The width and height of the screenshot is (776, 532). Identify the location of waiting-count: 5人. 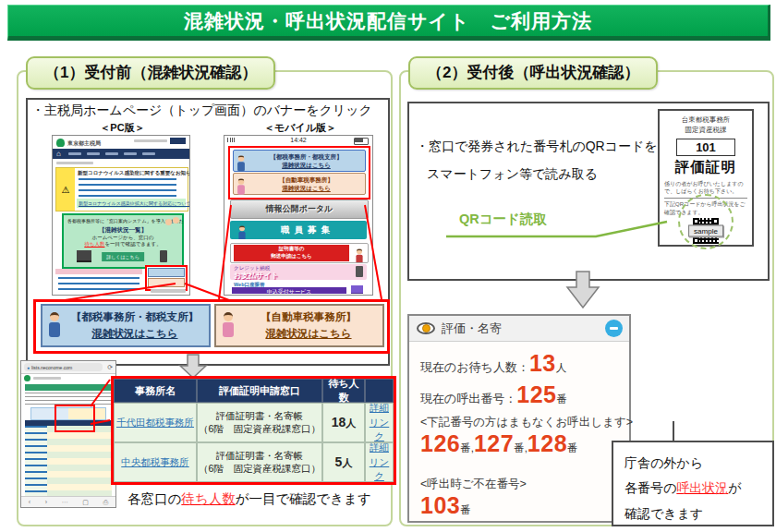
(344, 462).